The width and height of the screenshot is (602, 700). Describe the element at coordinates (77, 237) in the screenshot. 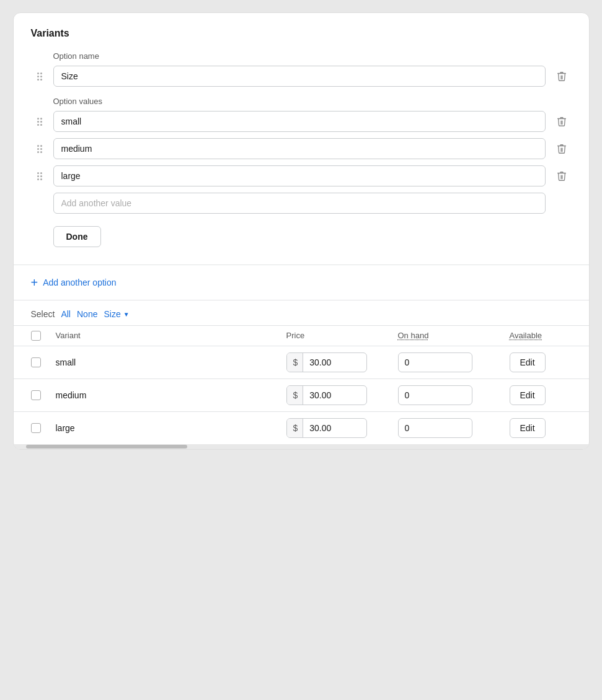

I see `done-button: Done` at that location.